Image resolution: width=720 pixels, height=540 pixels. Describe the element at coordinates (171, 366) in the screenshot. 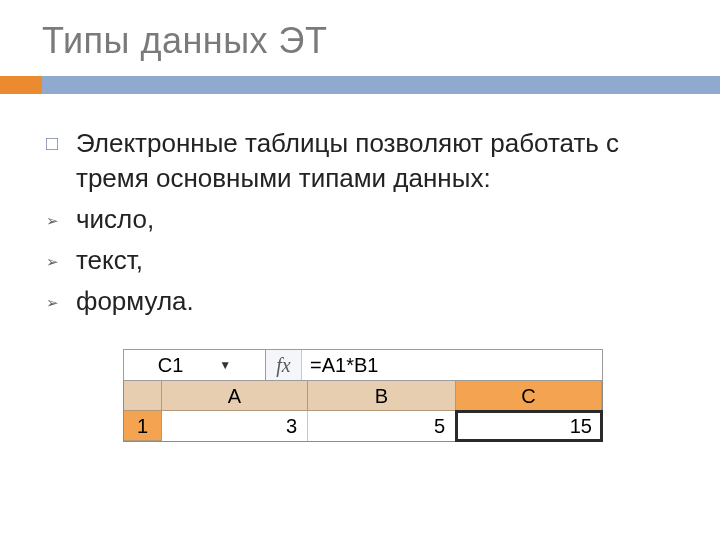

I see `name-box-value: C1` at that location.